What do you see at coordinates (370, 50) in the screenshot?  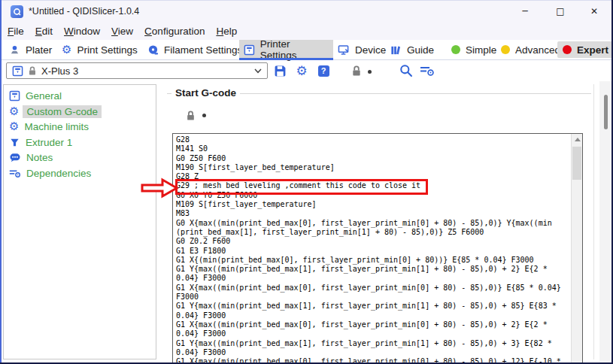 I see `tab-label: Device` at bounding box center [370, 50].